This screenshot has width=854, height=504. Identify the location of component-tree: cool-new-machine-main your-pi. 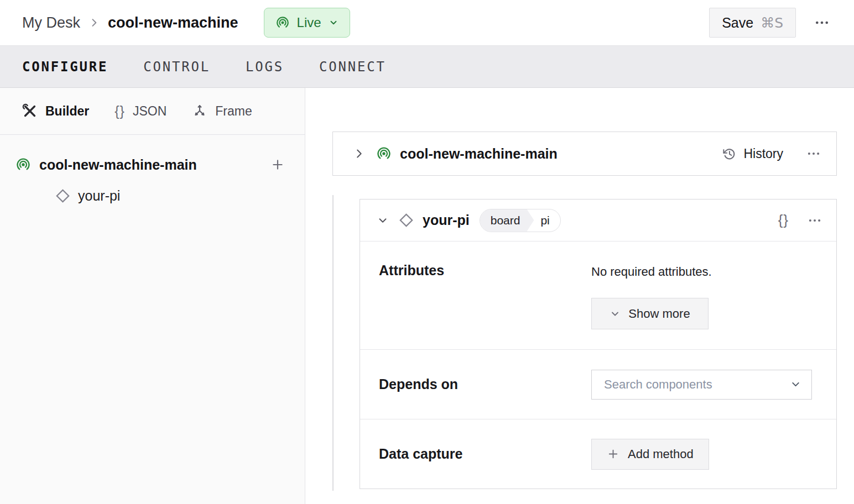
(153, 173).